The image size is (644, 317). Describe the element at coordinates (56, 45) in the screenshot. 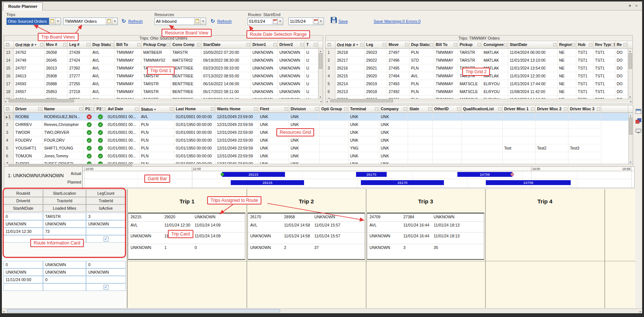

I see `column-header-mov-: Mov #` at that location.